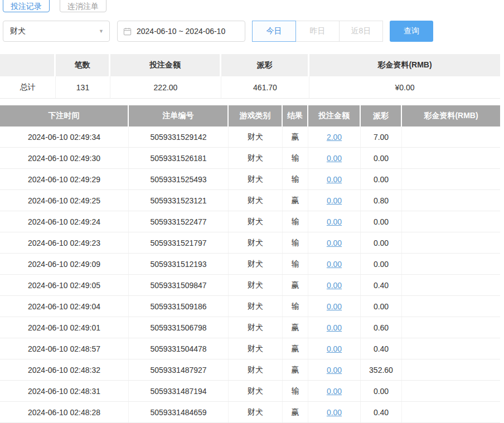  What do you see at coordinates (65, 307) in the screenshot?
I see `cell-bet-time: 2024-06-10 02:49:04` at bounding box center [65, 307].